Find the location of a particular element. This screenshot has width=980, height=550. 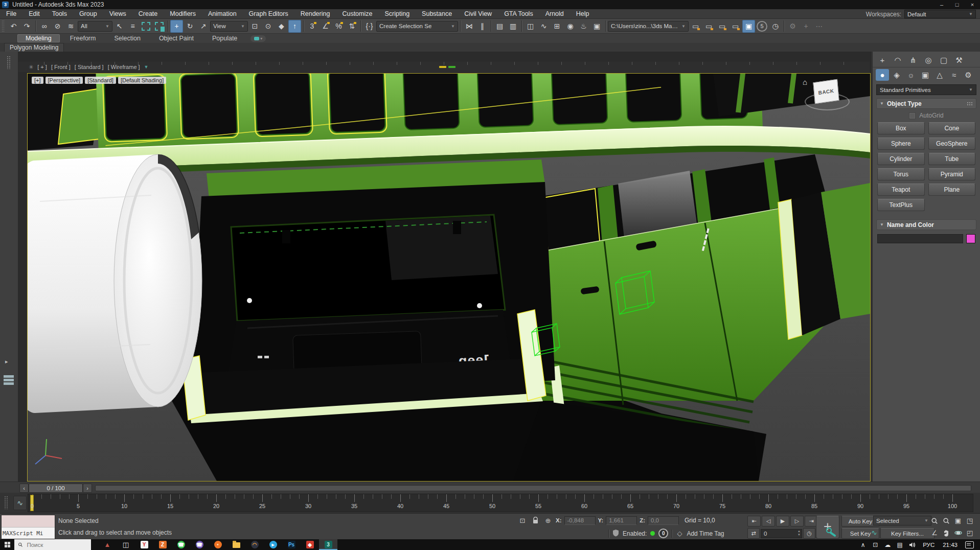

menu-item: GTA Tools is located at coordinates (518, 14).